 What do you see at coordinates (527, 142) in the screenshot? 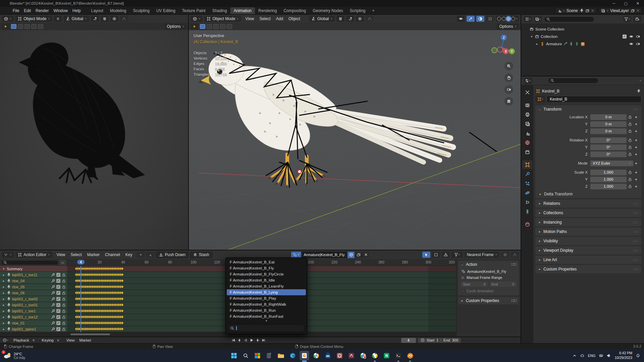
I see `properties-tab-world` at bounding box center [527, 142].